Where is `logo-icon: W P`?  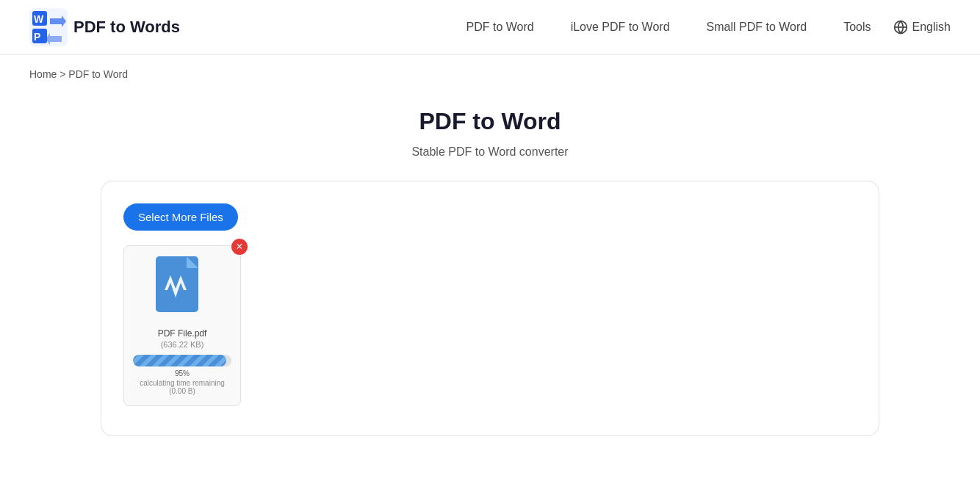
logo-icon: W P is located at coordinates (48, 27).